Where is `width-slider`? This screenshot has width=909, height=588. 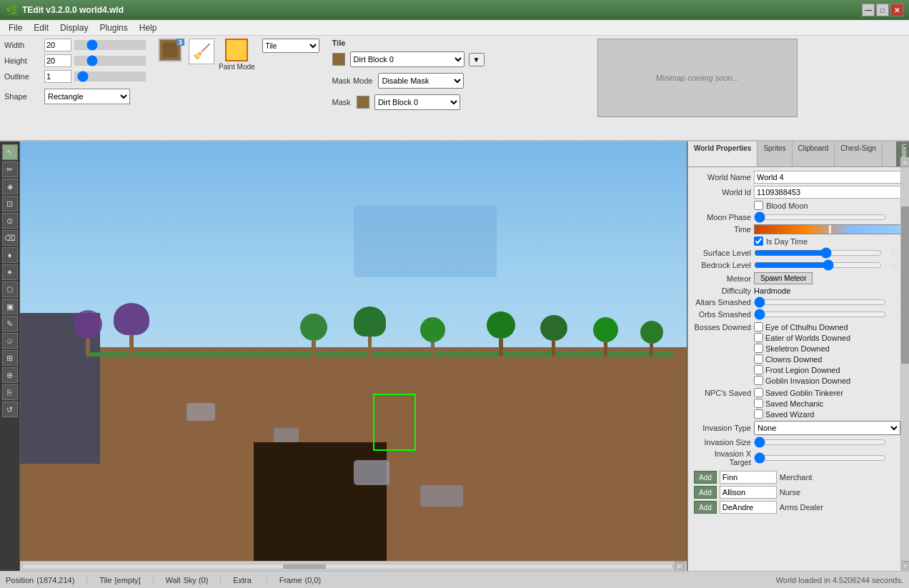 width-slider is located at coordinates (110, 45).